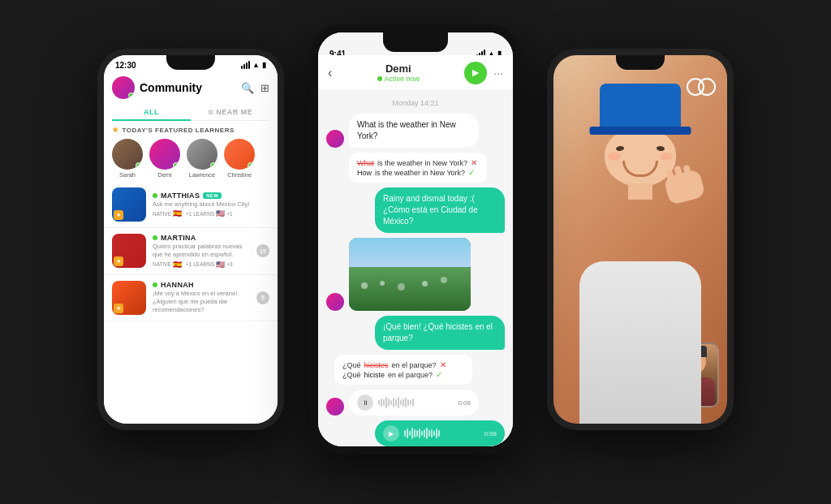 The image size is (831, 504). I want to click on user-flags-matthias: NATIVE 🇪🇸 +1 LEARNS 🇺🇸 +1, so click(211, 213).